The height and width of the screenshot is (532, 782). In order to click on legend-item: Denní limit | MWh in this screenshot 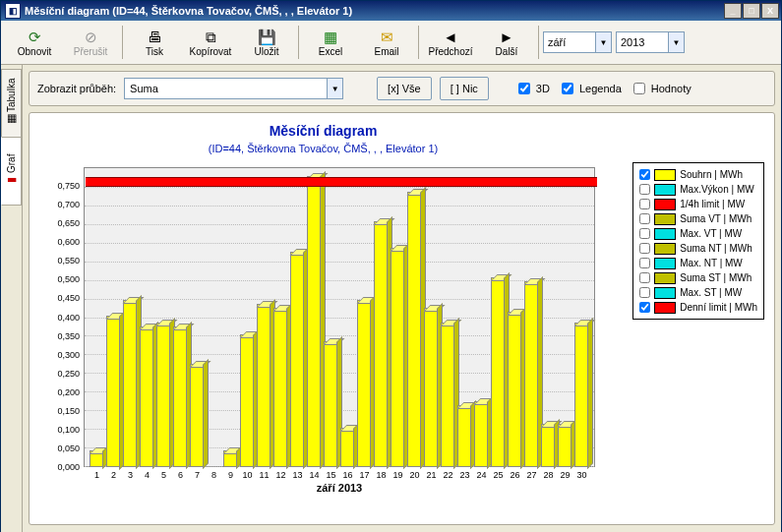, I will do `click(698, 307)`.